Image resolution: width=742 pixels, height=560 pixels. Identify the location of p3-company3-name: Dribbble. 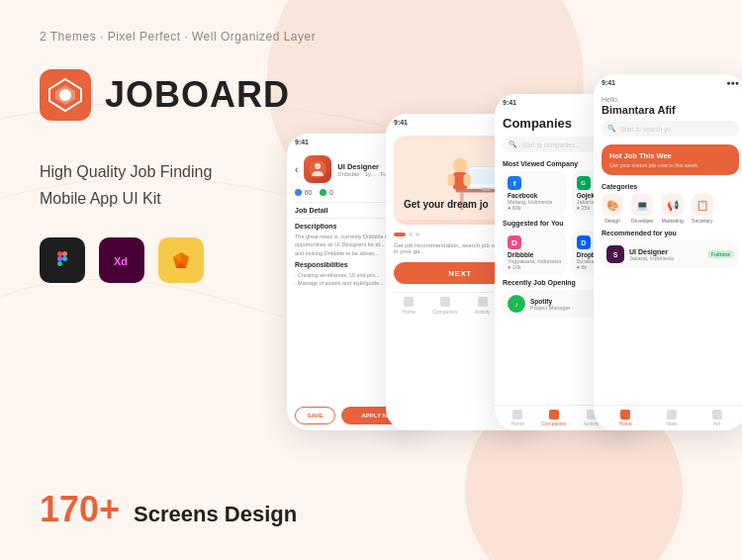
(534, 255).